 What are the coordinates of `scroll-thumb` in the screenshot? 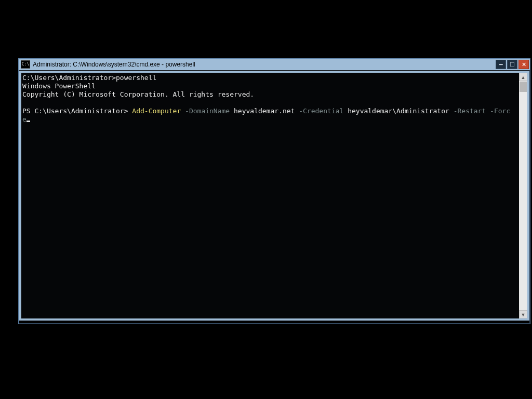 It's located at (523, 87).